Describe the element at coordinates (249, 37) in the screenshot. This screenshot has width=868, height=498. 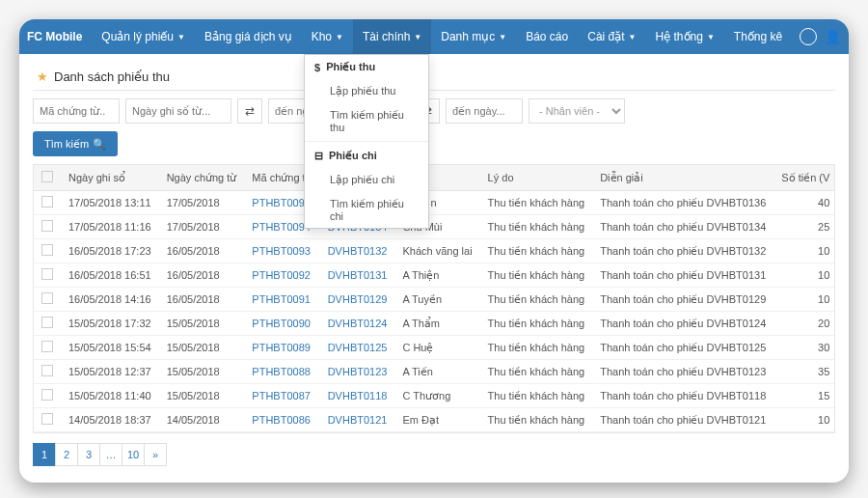
I see `nav-bảng-giá-dịch-vụ: Bảng giá dịch vụ` at that location.